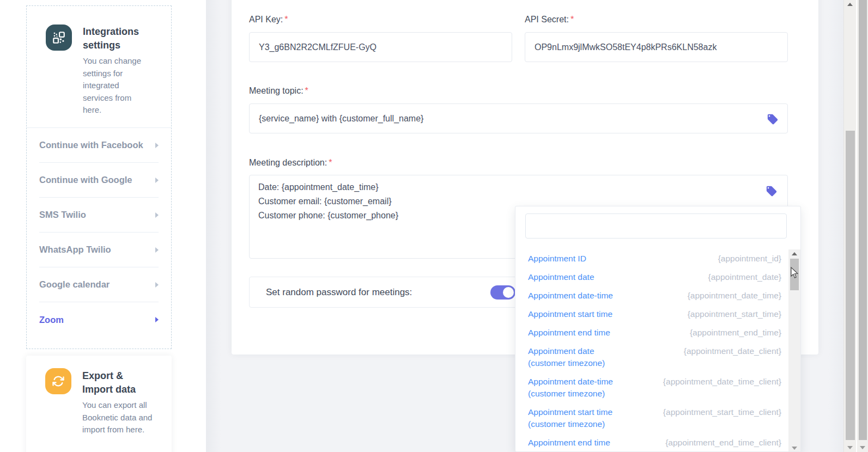 The width and height of the screenshot is (868, 452). What do you see at coordinates (75, 249) in the screenshot?
I see `sidebar-nav-item-label: WhatsApp Twilio` at bounding box center [75, 249].